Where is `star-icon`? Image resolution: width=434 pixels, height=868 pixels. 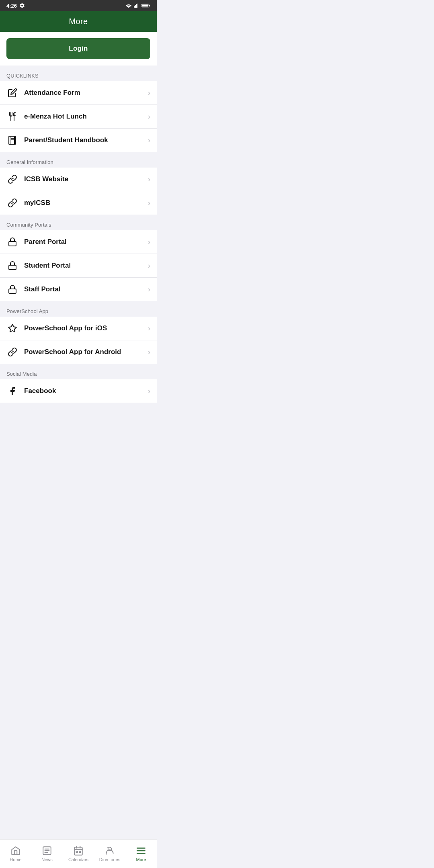 star-icon is located at coordinates (12, 328).